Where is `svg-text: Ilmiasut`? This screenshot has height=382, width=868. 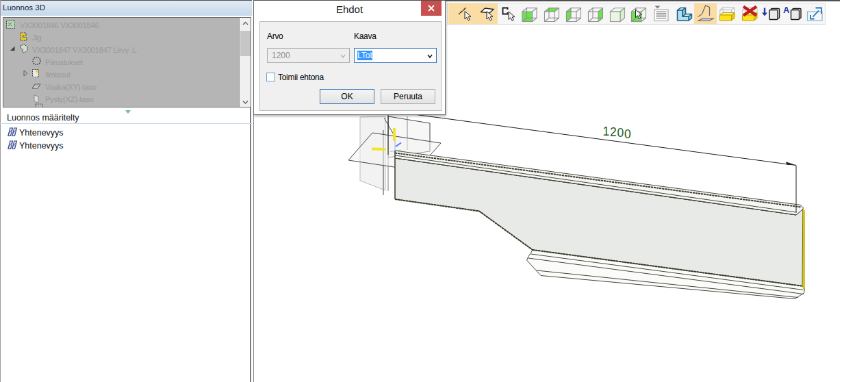
svg-text: Ilmiasut is located at coordinates (58, 75).